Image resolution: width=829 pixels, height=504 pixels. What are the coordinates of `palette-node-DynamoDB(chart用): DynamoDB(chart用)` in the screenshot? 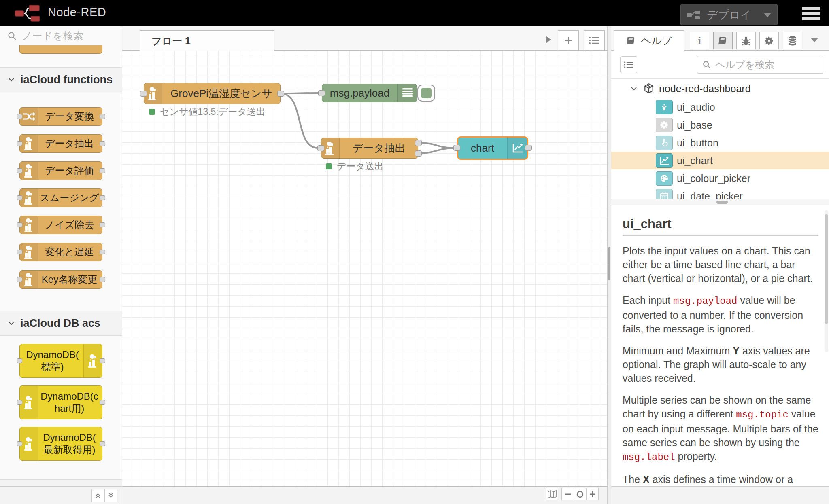 It's located at (61, 402).